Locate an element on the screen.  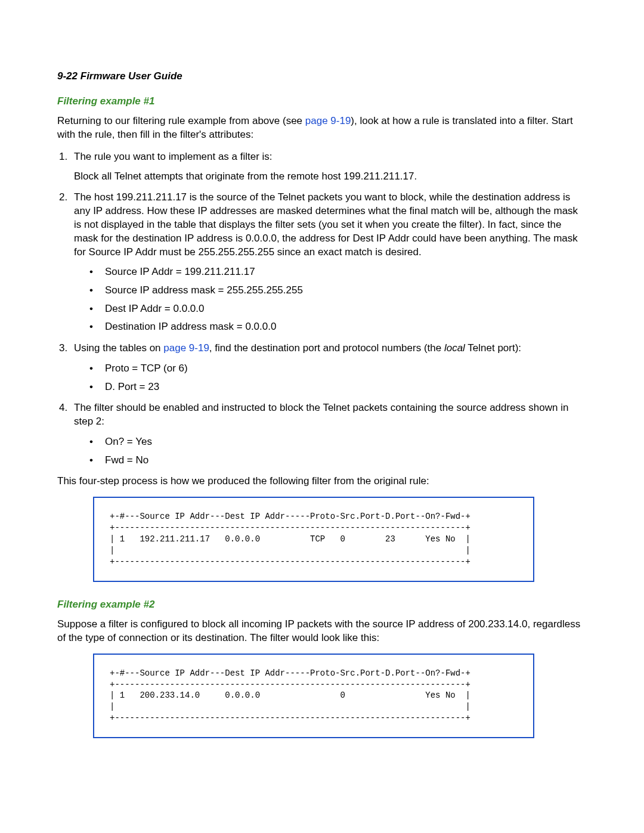
text: , find the destination port and protocol… is located at coordinates (327, 348).